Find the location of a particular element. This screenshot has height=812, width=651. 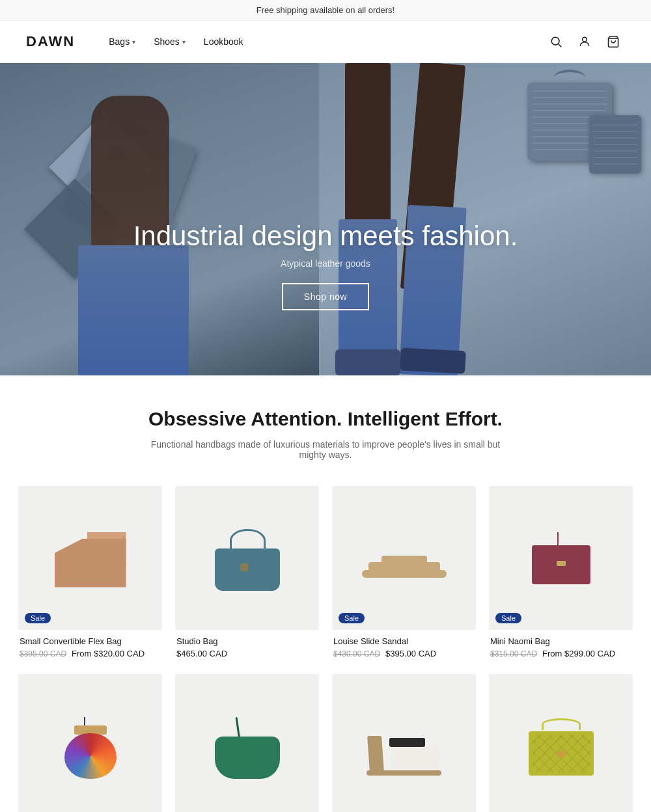

price-current: $465.00 CAD is located at coordinates (202, 653).